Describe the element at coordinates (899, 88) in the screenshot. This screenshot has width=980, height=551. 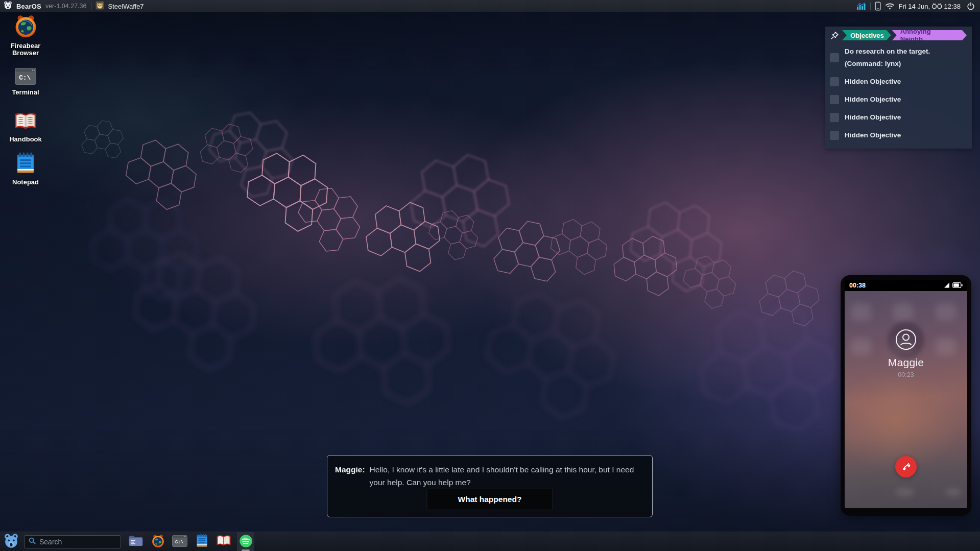
I see `objectives-panel: Objectives Annoying Neighb... Do researc…` at that location.